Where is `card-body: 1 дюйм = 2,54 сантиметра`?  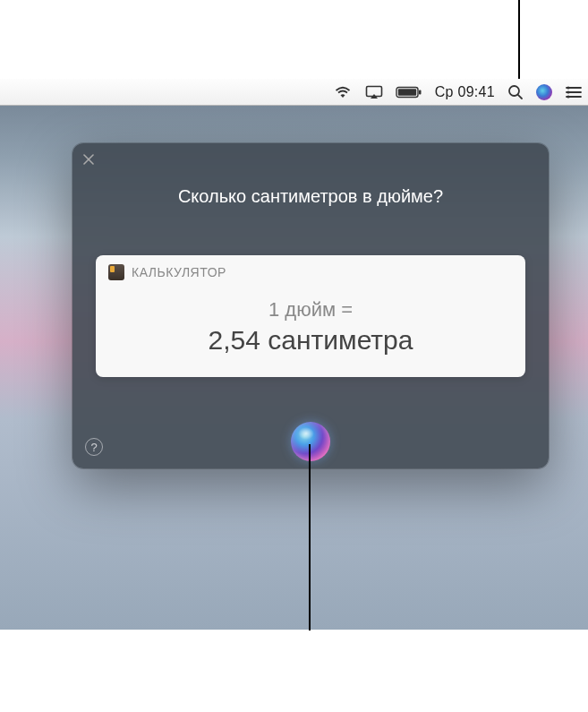 card-body: 1 дюйм = 2,54 сантиметра is located at coordinates (311, 332).